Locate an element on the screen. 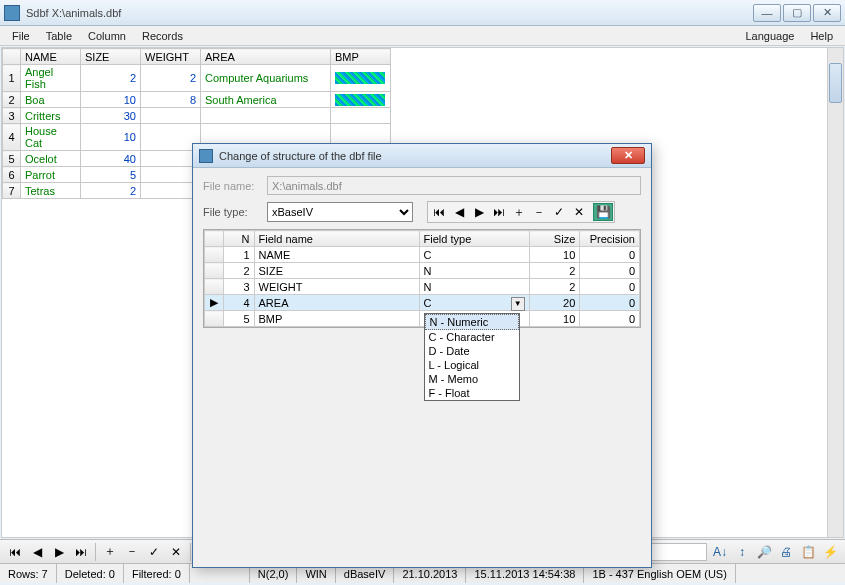 The image size is (845, 585). sort-desc-button: ↕ is located at coordinates (742, 552).